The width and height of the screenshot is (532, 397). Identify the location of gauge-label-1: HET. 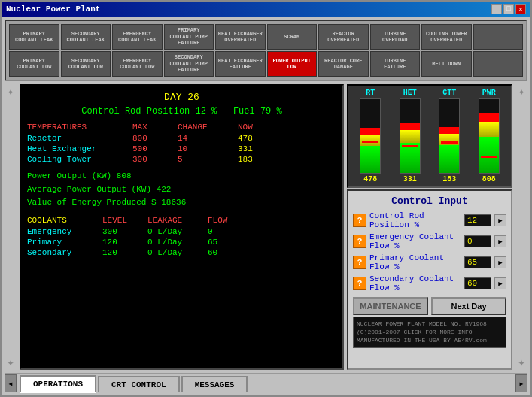
(410, 93).